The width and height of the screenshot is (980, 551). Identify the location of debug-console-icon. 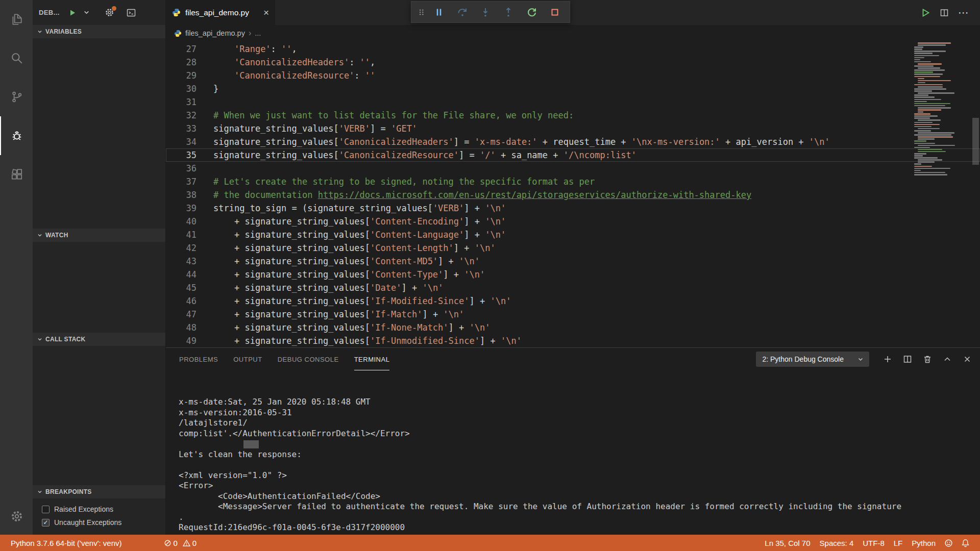
(131, 13).